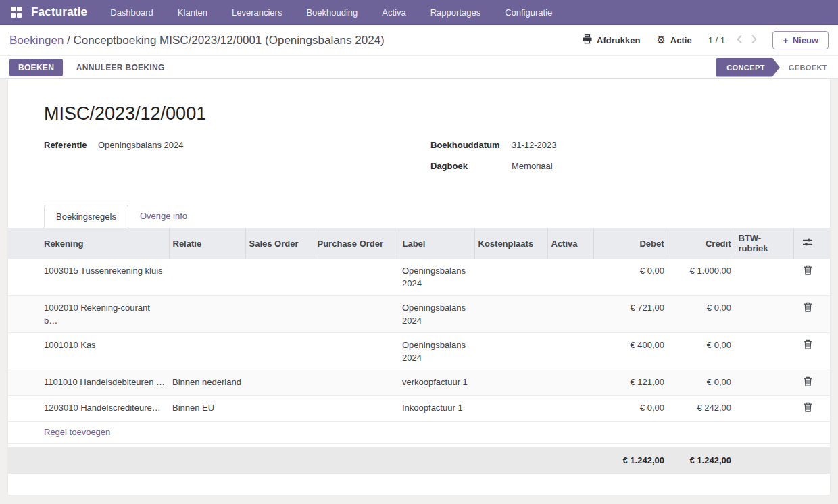  What do you see at coordinates (393, 12) in the screenshot?
I see `menu-activa: Activa` at bounding box center [393, 12].